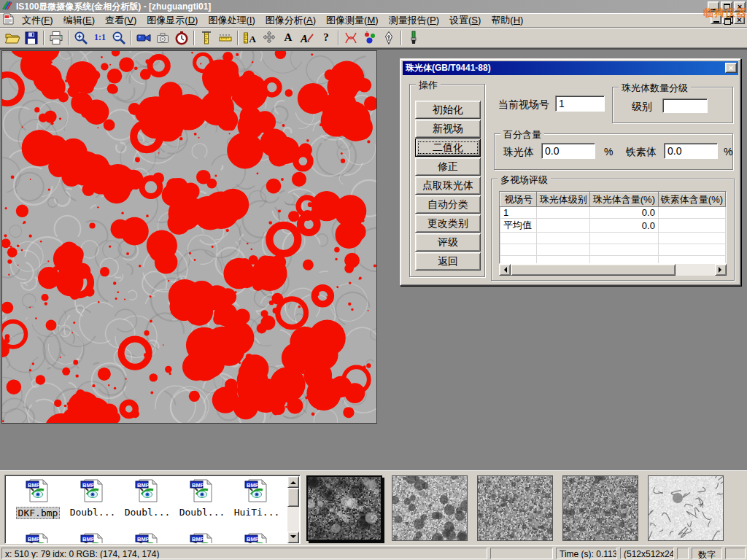 This screenshot has height=560, width=747. Describe the element at coordinates (326, 38) in the screenshot. I see `help-icon: ?` at that location.